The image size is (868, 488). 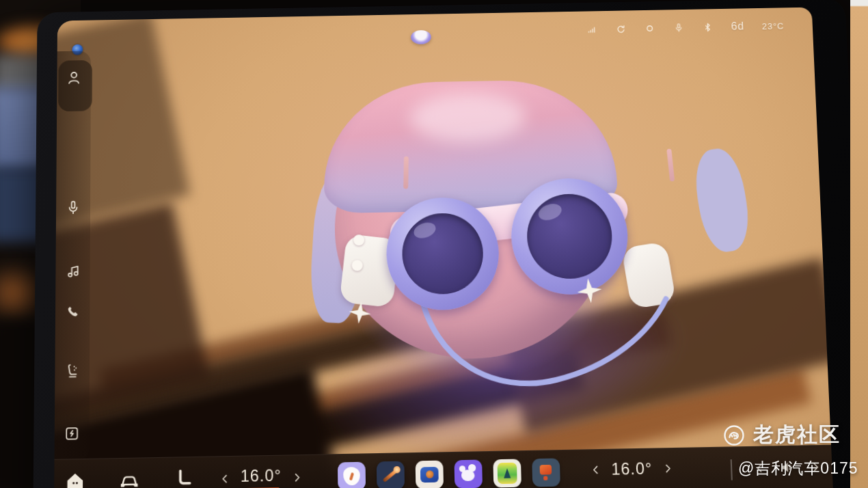 What do you see at coordinates (72, 433) in the screenshot?
I see `panel-icon` at bounding box center [72, 433].